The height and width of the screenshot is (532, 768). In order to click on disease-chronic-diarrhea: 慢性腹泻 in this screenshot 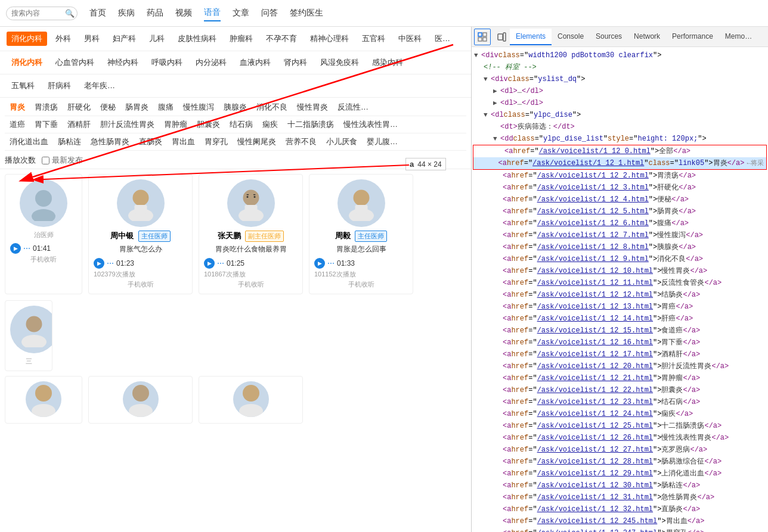, I will do `click(199, 107)`.